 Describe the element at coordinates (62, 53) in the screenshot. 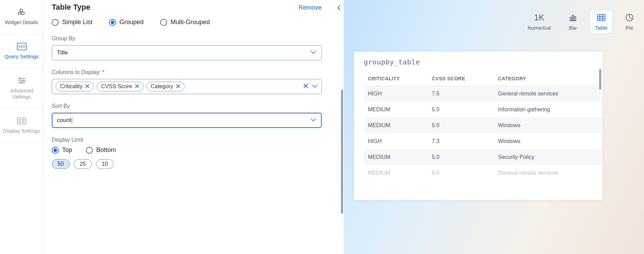

I see `group-by-value: Title` at that location.